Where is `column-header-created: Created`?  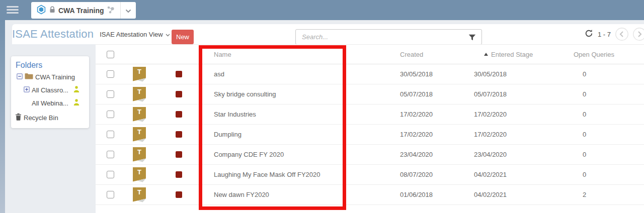 column-header-created: Created is located at coordinates (425, 54).